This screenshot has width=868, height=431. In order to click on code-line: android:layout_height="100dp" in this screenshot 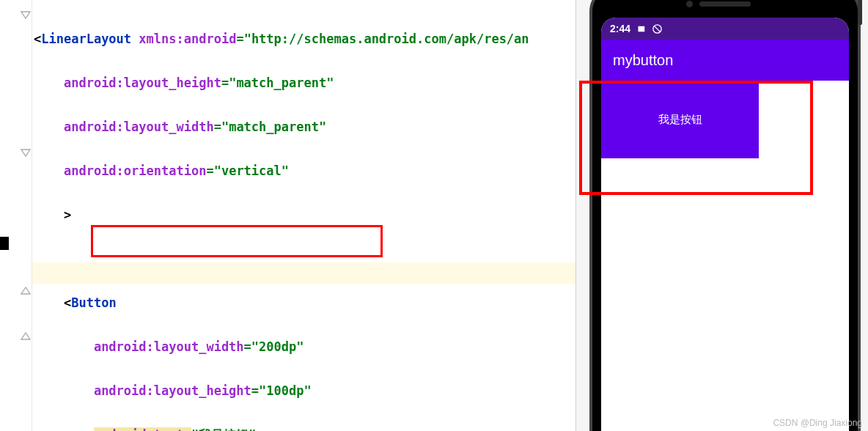, I will do `click(282, 391)`.